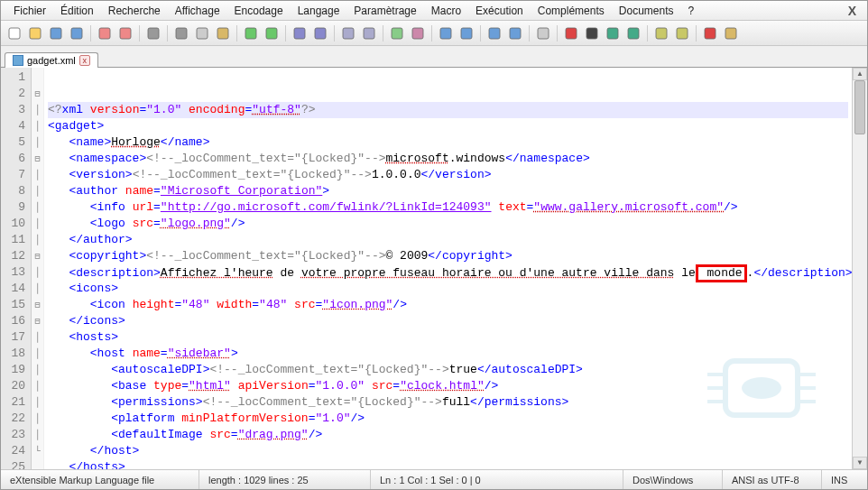  Describe the element at coordinates (78, 11) in the screenshot. I see `menu-dition: Édition` at that location.